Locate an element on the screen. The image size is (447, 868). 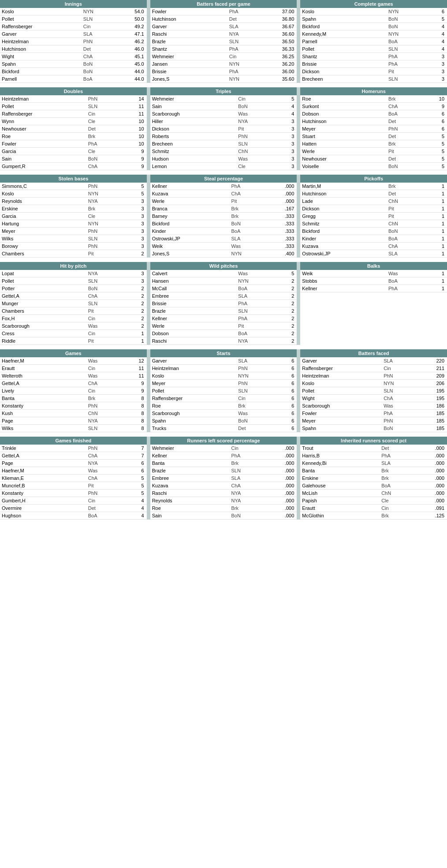
stat-value: 4 is located at coordinates (284, 114).